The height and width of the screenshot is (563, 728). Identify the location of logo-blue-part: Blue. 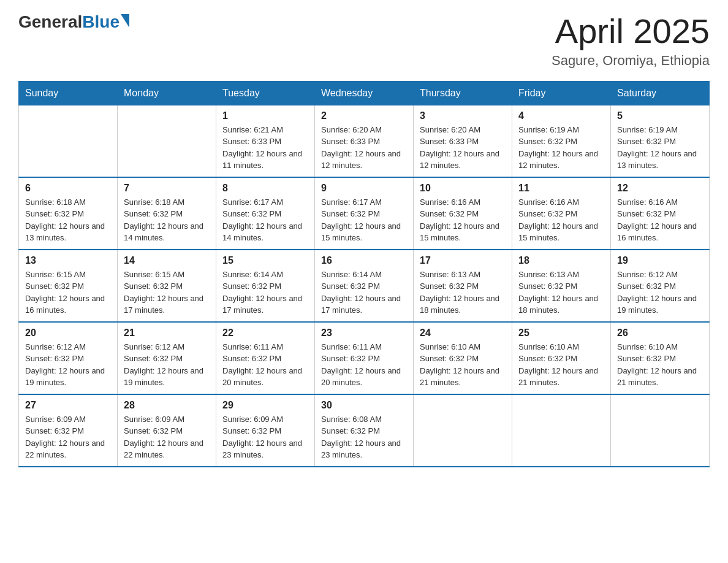
(105, 22).